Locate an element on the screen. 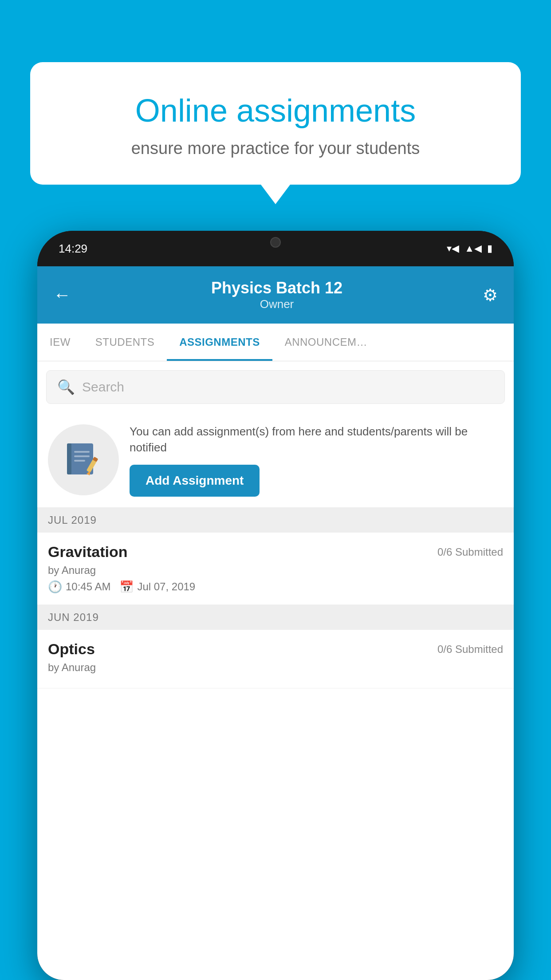 The height and width of the screenshot is (980, 551). speech-bubble-container: Online assignments ensure more practice … is located at coordinates (276, 123).